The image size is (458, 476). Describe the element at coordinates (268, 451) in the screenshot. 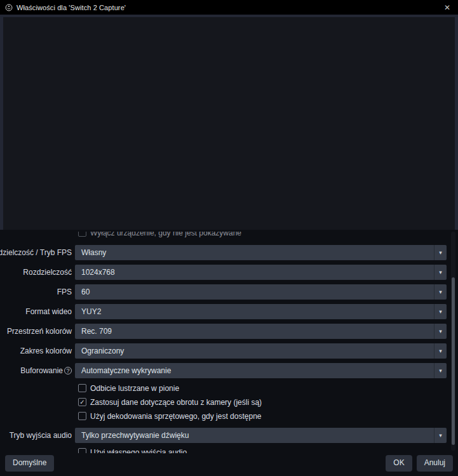

I see `custom-audio-device-checkbox: Użyj własnego wyjścia audio` at that location.